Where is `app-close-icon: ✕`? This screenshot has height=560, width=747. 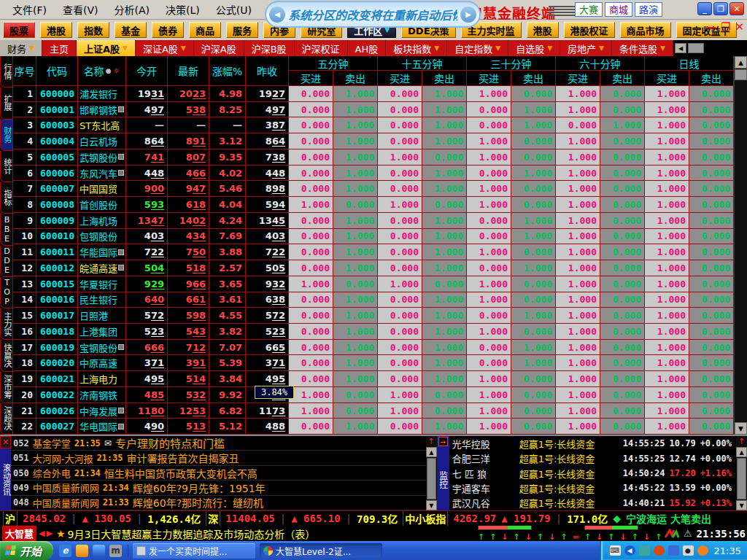 app-close-icon: ✕ is located at coordinates (740, 28).